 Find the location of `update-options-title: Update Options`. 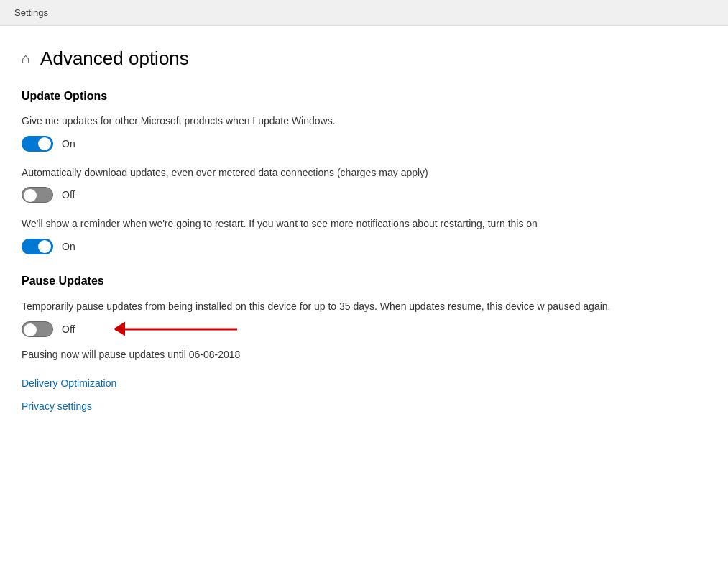

update-options-title: Update Options is located at coordinates (364, 96).